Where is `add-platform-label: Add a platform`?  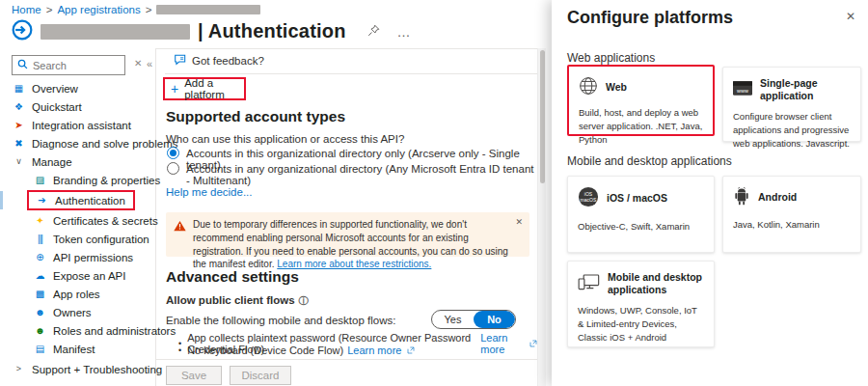 add-platform-label: Add a platform is located at coordinates (214, 89).